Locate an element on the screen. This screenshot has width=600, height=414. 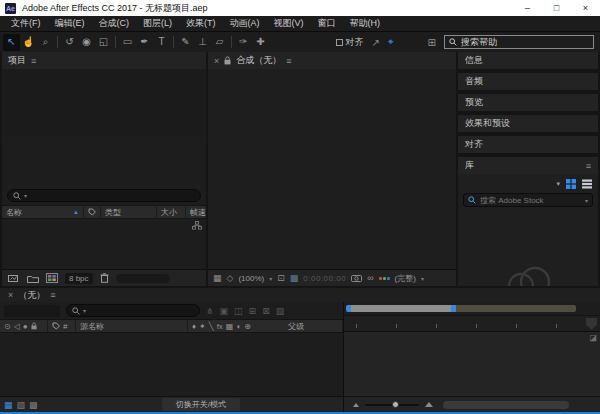
layer-number-column: # is located at coordinates (65, 326).